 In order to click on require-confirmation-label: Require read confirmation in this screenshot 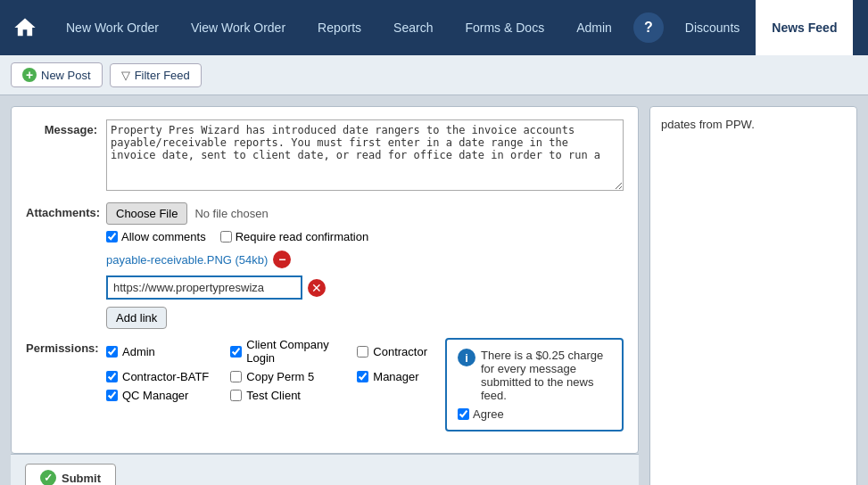, I will do `click(294, 237)`.